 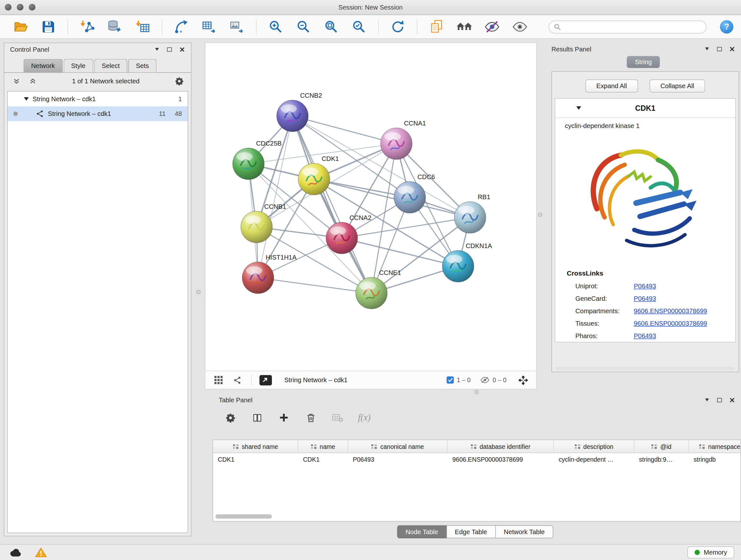 What do you see at coordinates (179, 81) in the screenshot?
I see `network-options-button` at bounding box center [179, 81].